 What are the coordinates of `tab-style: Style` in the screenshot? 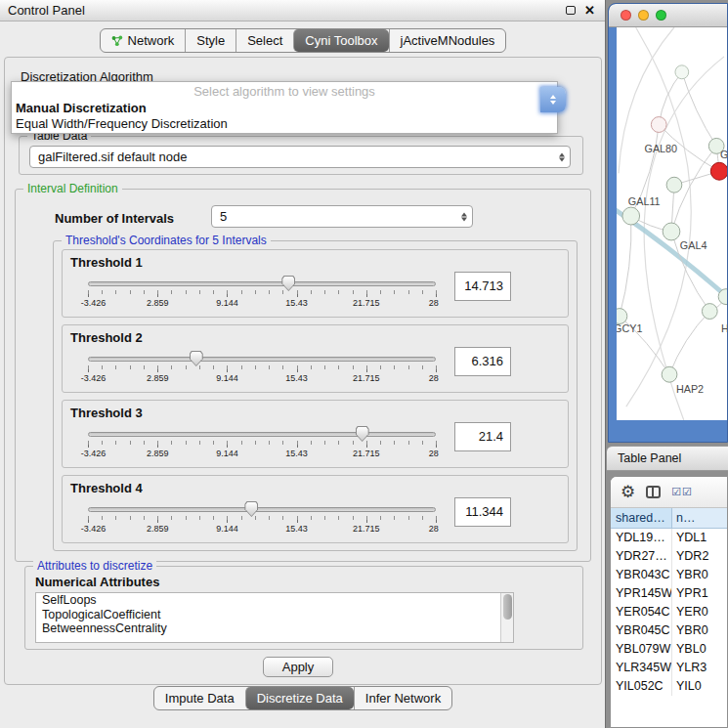 It's located at (210, 41).